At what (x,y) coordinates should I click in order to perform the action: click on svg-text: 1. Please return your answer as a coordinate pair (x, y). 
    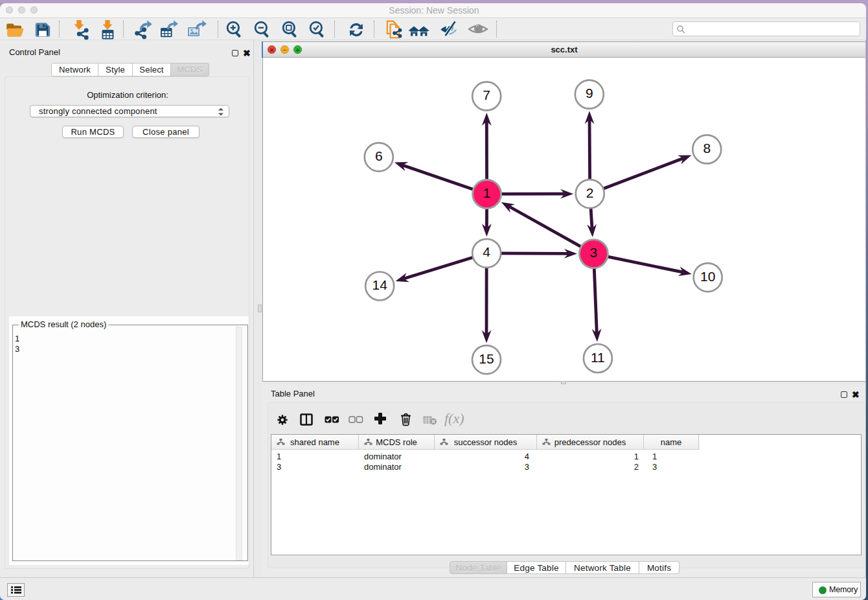
    Looking at the image, I should click on (487, 193).